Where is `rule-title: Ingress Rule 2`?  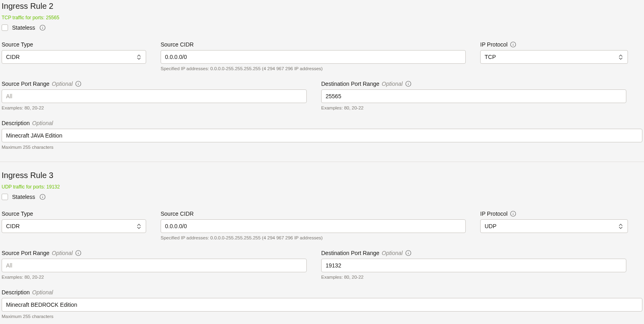
rule-title: Ingress Rule 2 is located at coordinates (322, 6).